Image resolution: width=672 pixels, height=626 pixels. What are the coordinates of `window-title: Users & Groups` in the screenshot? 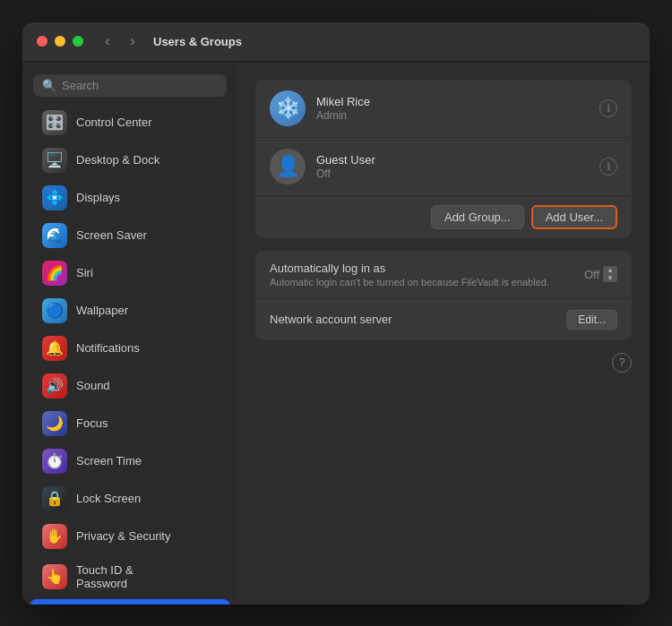 It's located at (197, 41).